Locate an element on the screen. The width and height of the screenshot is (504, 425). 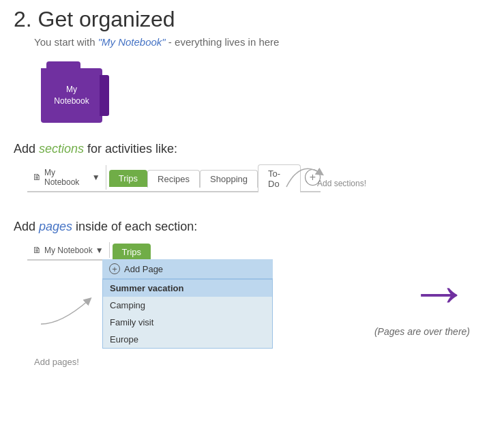
tab-trips: Trips is located at coordinates (128, 179).